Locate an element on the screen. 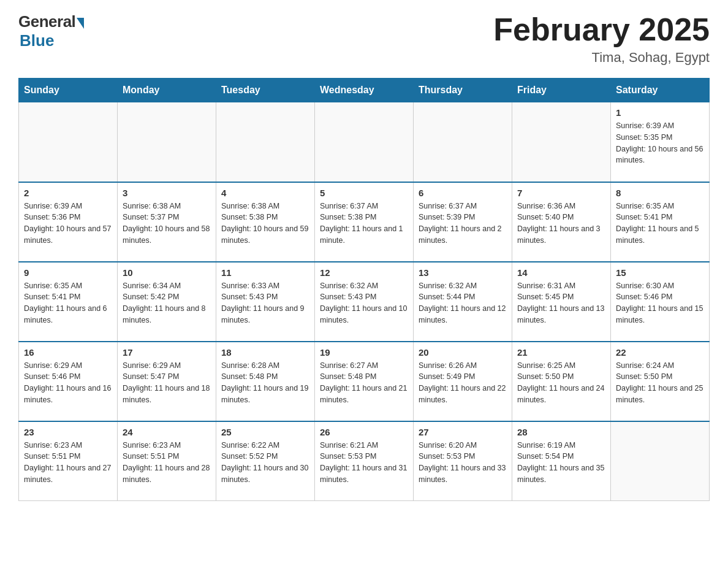  calendar-cell: 8Sunrise: 6:35 AM Sunset: 5:41 PM Daylig… is located at coordinates (661, 222).